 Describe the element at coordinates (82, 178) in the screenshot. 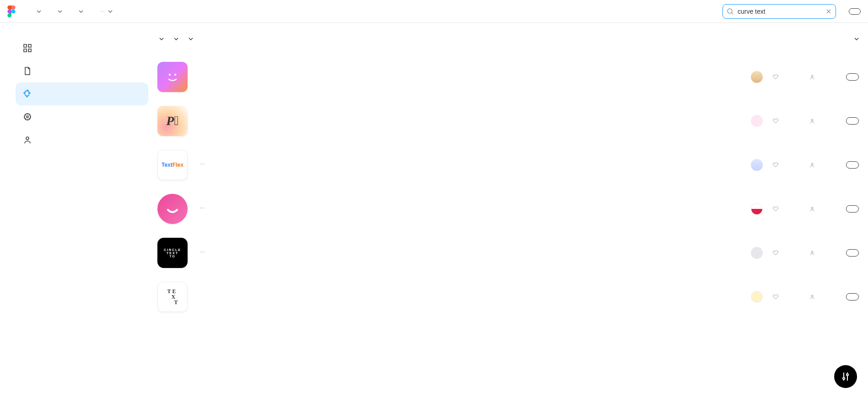

I see `sidebar` at that location.